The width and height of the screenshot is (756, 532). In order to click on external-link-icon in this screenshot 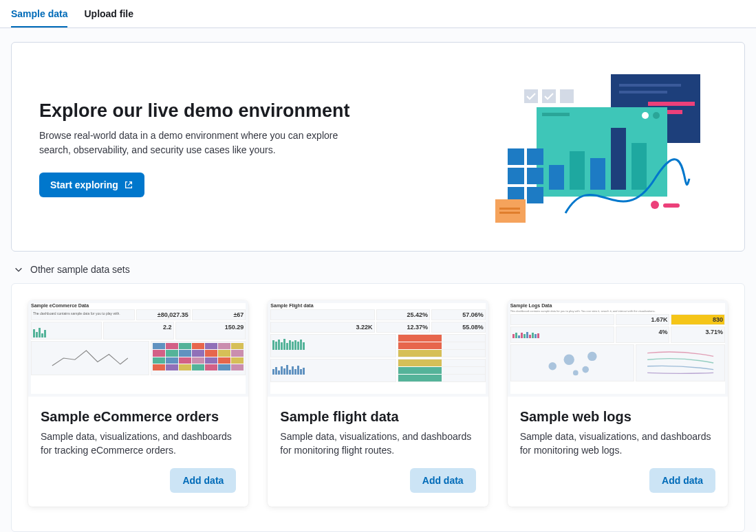, I will do `click(129, 185)`.